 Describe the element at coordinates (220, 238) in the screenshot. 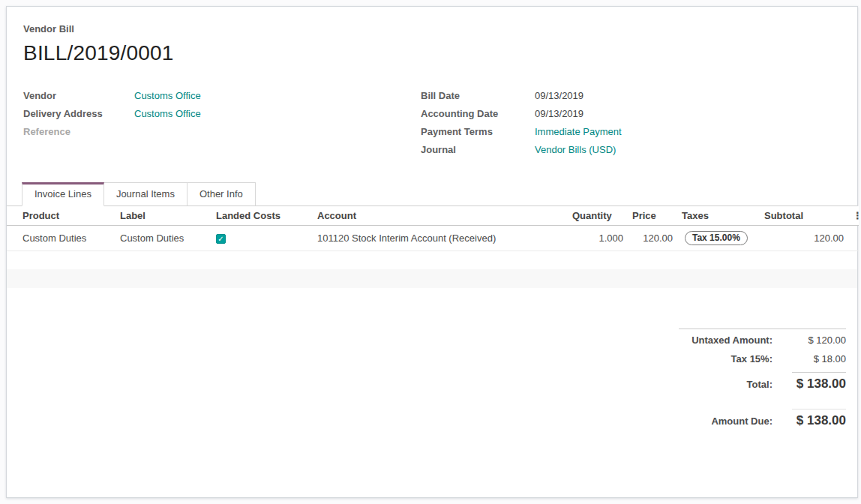

I see `landed-costs-checkbox: ✓` at that location.